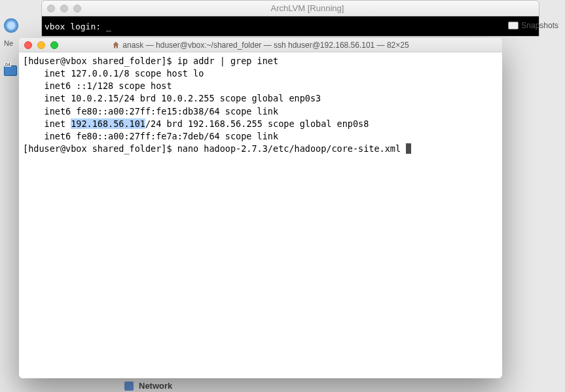  What do you see at coordinates (513, 26) in the screenshot?
I see `camera-icon` at bounding box center [513, 26].